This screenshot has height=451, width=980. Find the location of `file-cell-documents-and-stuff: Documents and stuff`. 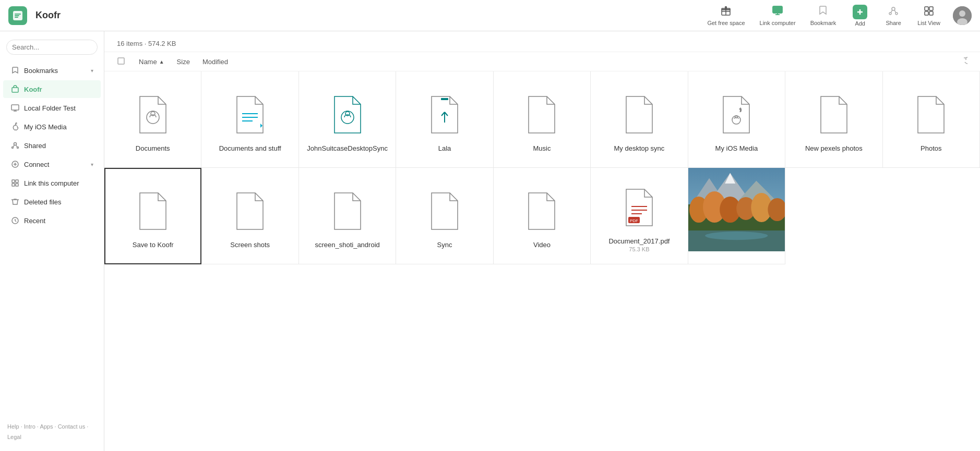

file-cell-documents-and-stuff: Documents and stuff is located at coordinates (250, 120).